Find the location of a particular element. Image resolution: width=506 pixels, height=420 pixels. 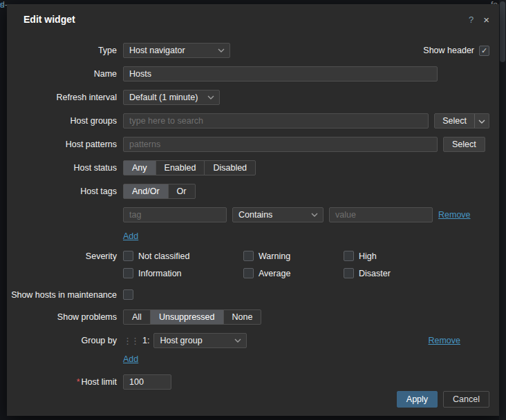

show-header-label: Show header is located at coordinates (449, 50).